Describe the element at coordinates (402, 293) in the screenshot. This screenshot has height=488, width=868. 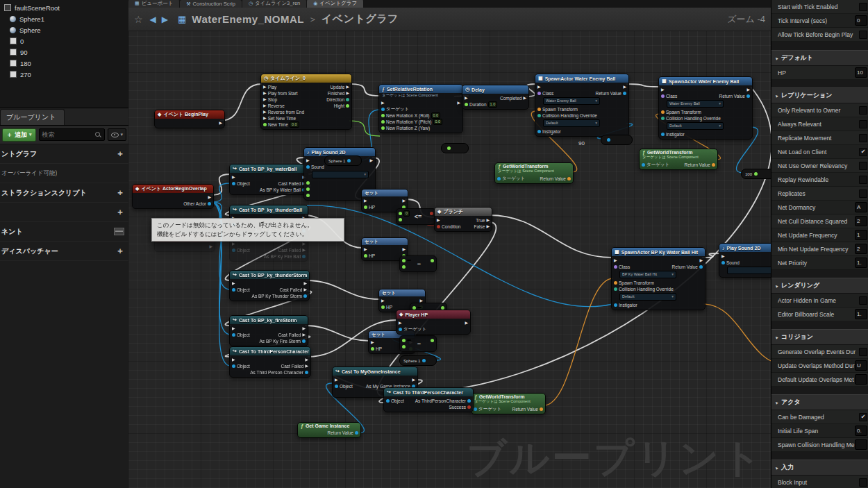
I see `node-header: セット` at that location.